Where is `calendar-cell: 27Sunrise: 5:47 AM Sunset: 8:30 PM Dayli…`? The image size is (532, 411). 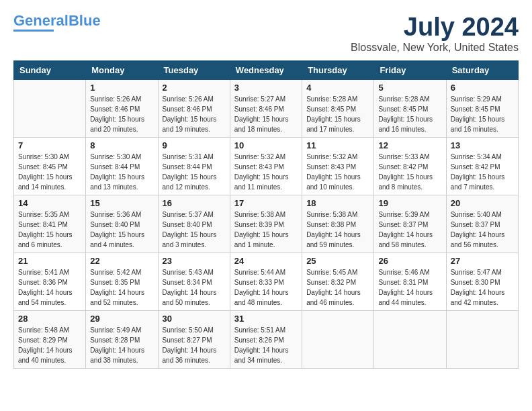
calendar-cell: 27Sunrise: 5:47 AM Sunset: 8:30 PM Dayli… is located at coordinates (482, 281).